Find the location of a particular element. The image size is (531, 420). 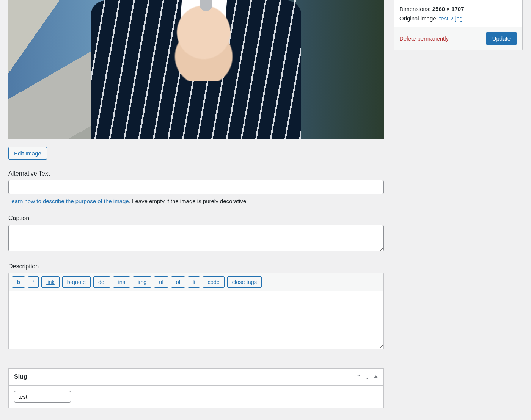

qt-closetags-button: close tags is located at coordinates (244, 282).